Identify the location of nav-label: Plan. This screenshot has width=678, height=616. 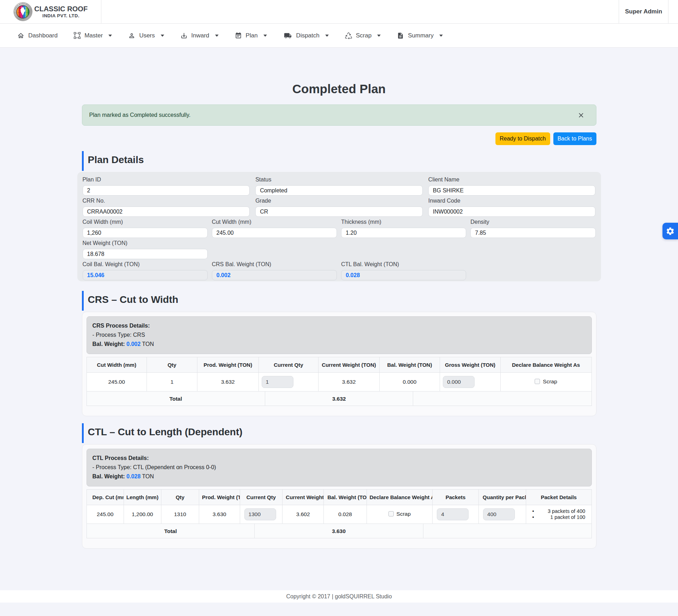
(252, 36).